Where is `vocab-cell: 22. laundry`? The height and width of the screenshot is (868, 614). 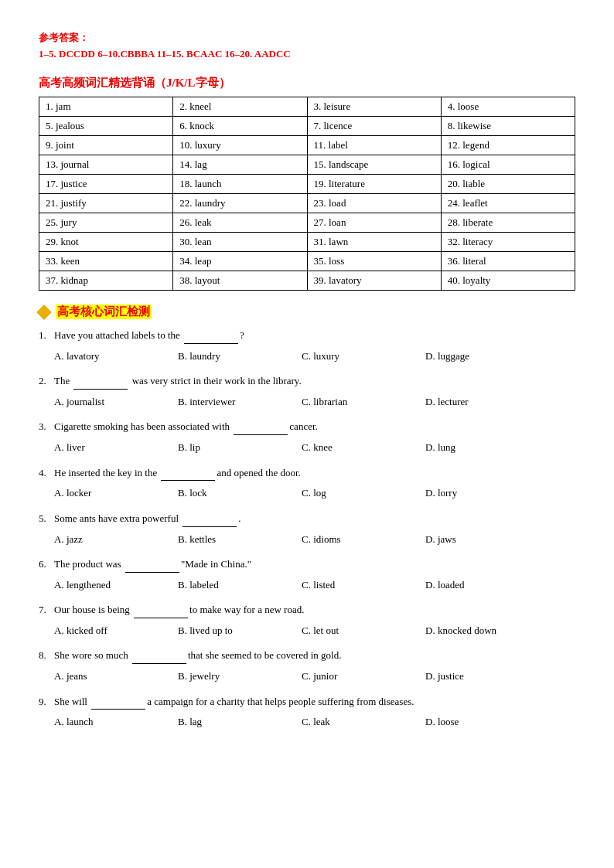 vocab-cell: 22. laundry is located at coordinates (240, 204).